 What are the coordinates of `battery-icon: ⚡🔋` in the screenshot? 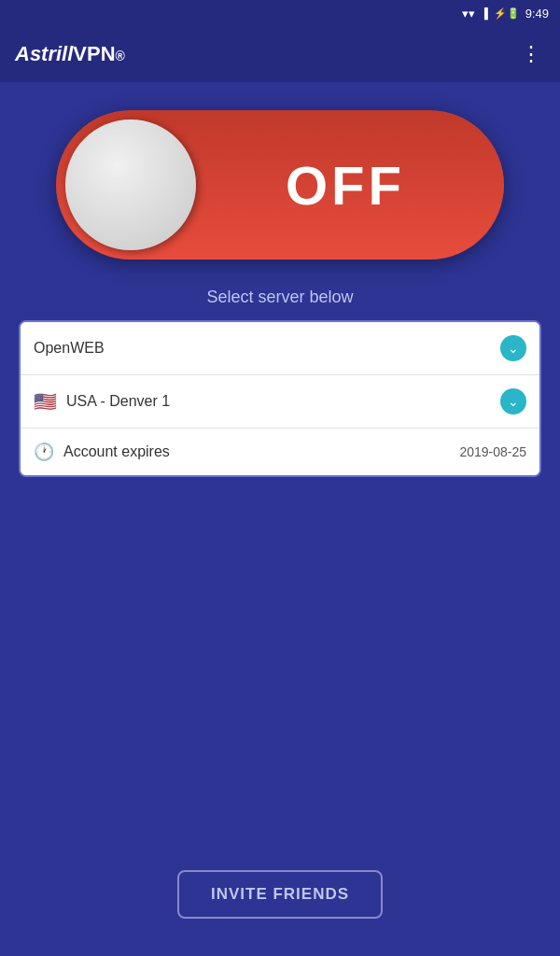 It's located at (507, 13).